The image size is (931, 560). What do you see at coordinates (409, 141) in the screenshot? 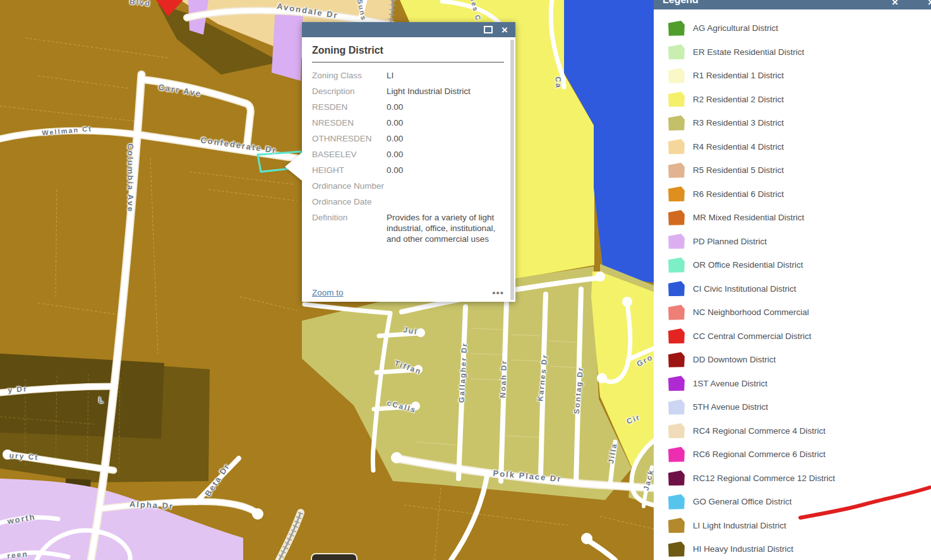
I see `popup-body: Zoning District Zoning Class LI Descript…` at bounding box center [409, 141].